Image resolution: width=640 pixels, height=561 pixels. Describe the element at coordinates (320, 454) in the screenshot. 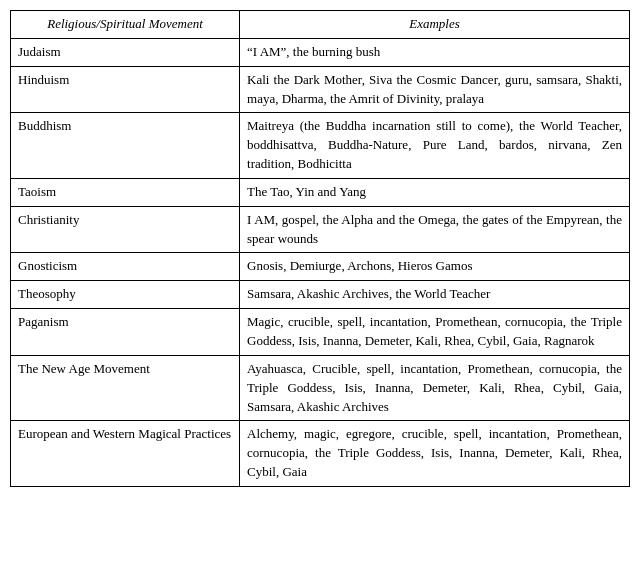

I see `table-row: European and Western Magical PracticesAl…` at that location.